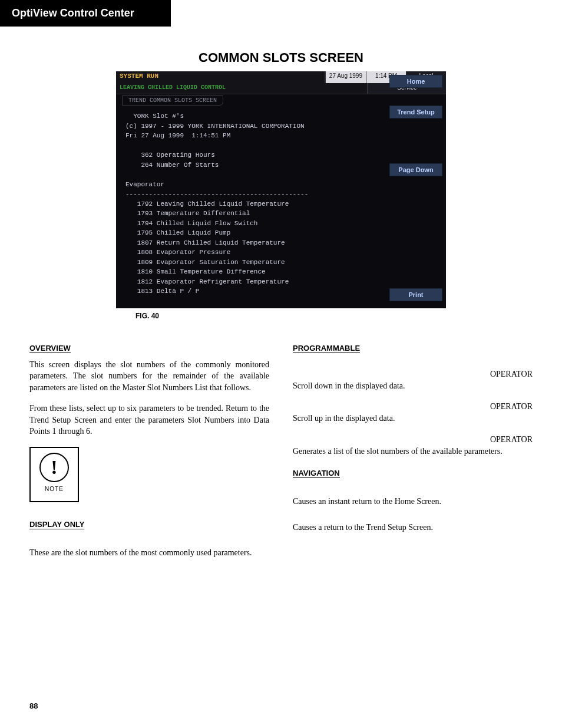 This screenshot has height=728, width=562. Describe the element at coordinates (416, 170) in the screenshot. I see `page-down-button: Page Down` at that location.